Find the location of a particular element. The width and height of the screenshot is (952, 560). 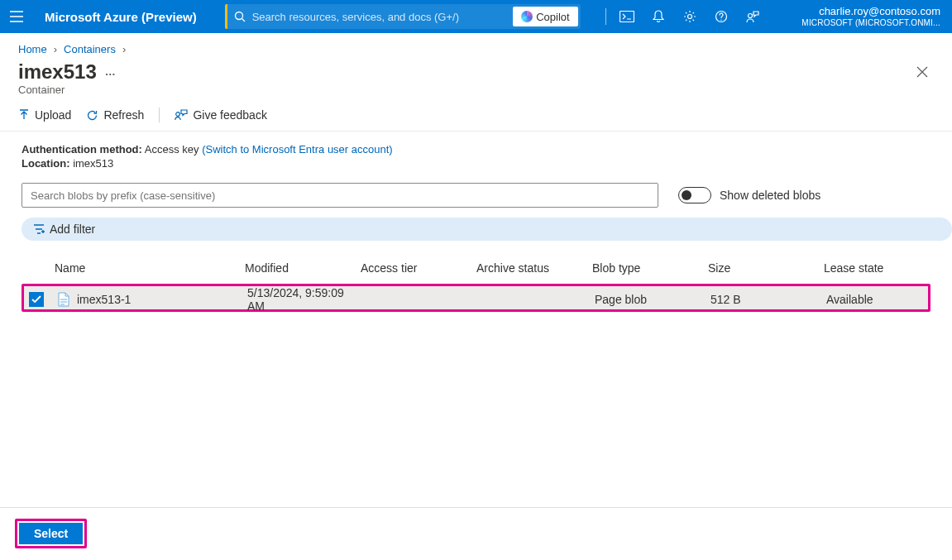

cloud-shell-button is located at coordinates (627, 17).